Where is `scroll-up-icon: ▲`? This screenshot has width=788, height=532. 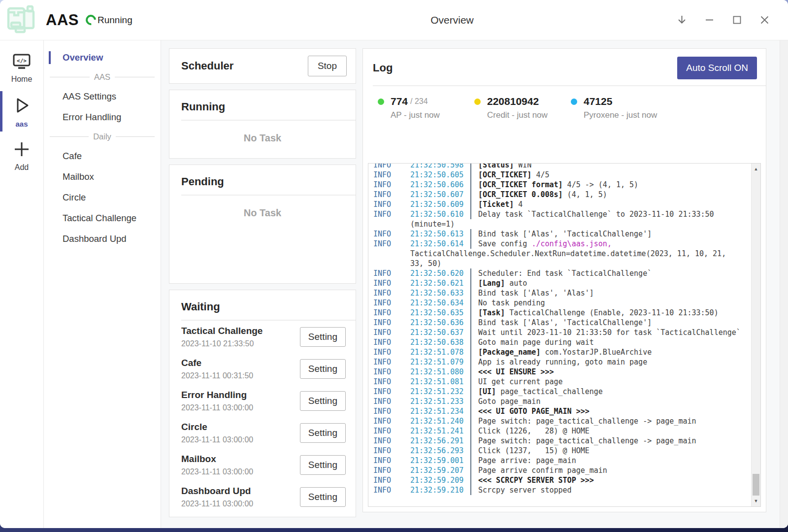
scroll-up-icon: ▲ is located at coordinates (756, 169).